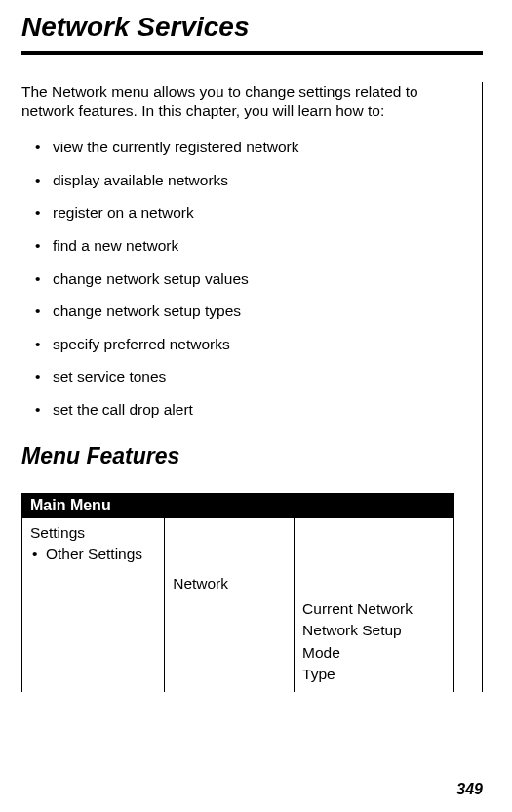 The height and width of the screenshot is (812, 512). I want to click on list-item: change network setup types, so click(245, 312).